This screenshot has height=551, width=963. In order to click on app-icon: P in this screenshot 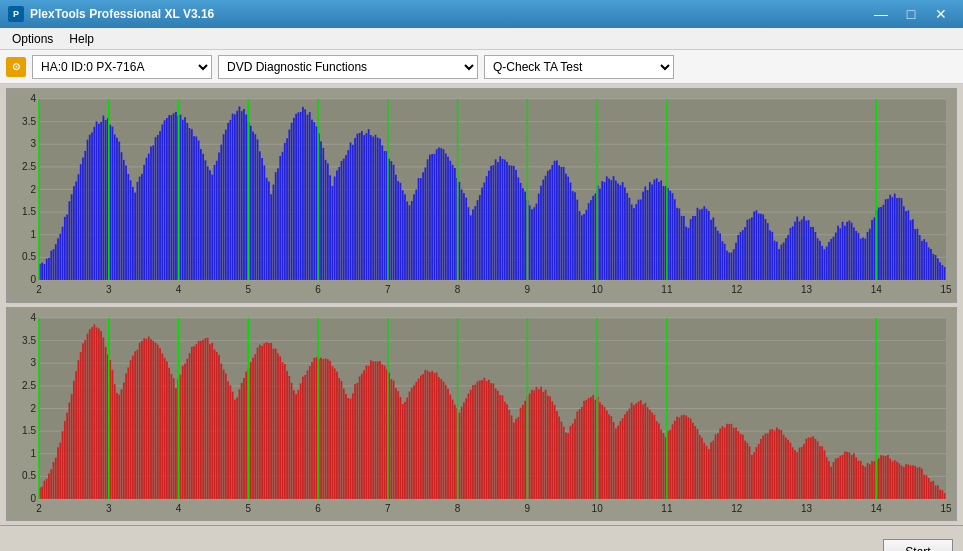, I will do `click(16, 14)`.